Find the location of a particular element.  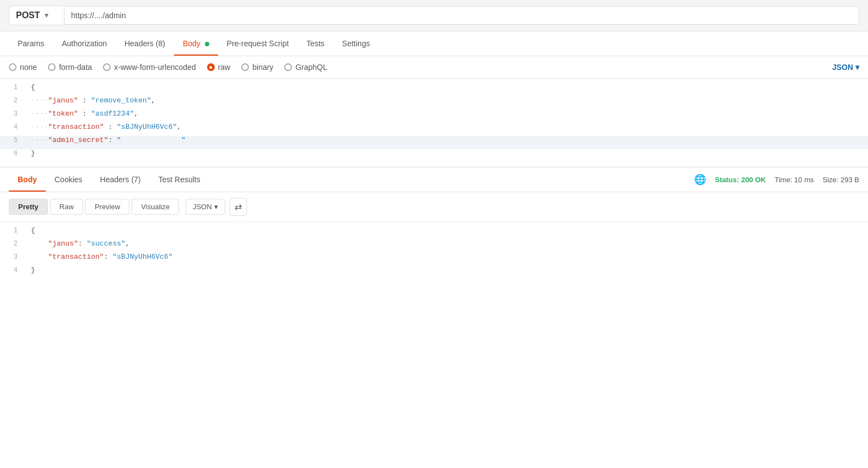

line-content-1: { is located at coordinates (447, 87).